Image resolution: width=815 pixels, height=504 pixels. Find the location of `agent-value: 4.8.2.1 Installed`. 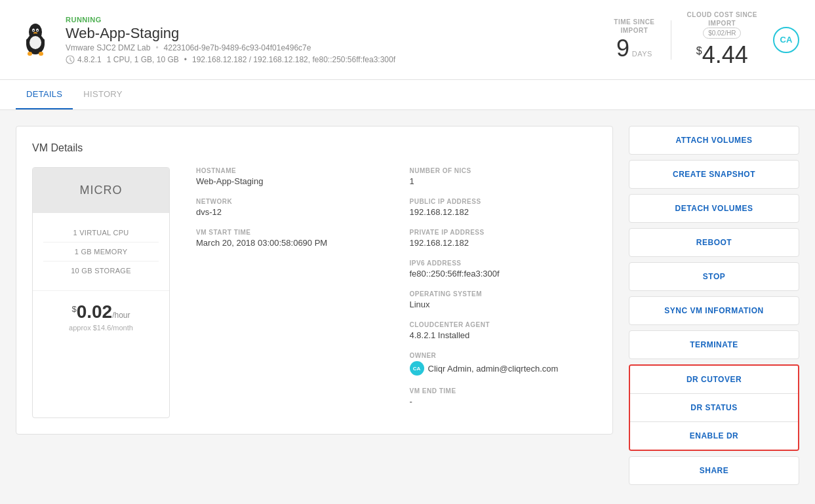

agent-value: 4.8.2.1 Installed is located at coordinates (504, 336).